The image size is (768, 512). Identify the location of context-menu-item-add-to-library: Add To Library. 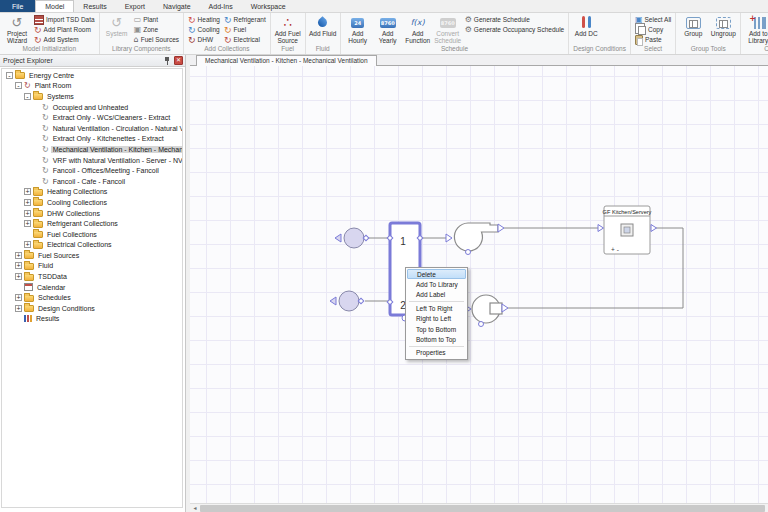
(436, 284).